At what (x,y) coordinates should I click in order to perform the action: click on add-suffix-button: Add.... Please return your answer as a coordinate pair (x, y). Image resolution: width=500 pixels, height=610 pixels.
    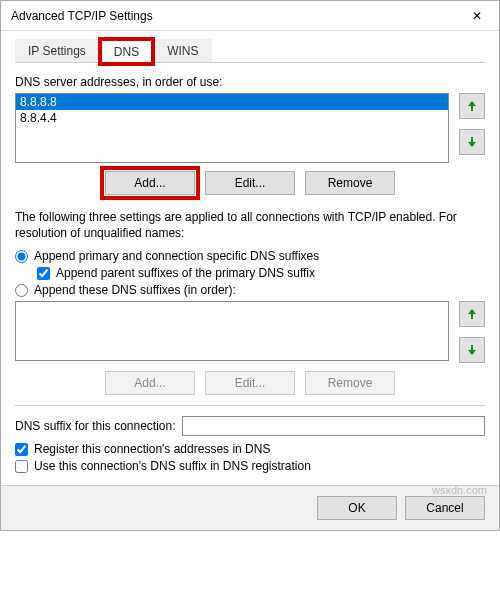
    Looking at the image, I should click on (150, 383).